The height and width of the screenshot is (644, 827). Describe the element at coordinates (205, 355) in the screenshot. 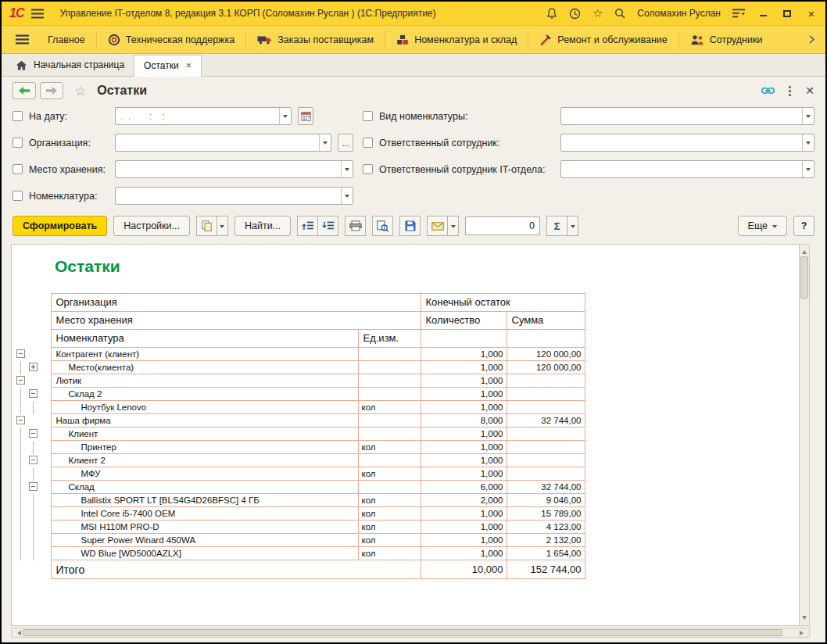

I see `row-name: Контрагент (клиент)` at that location.